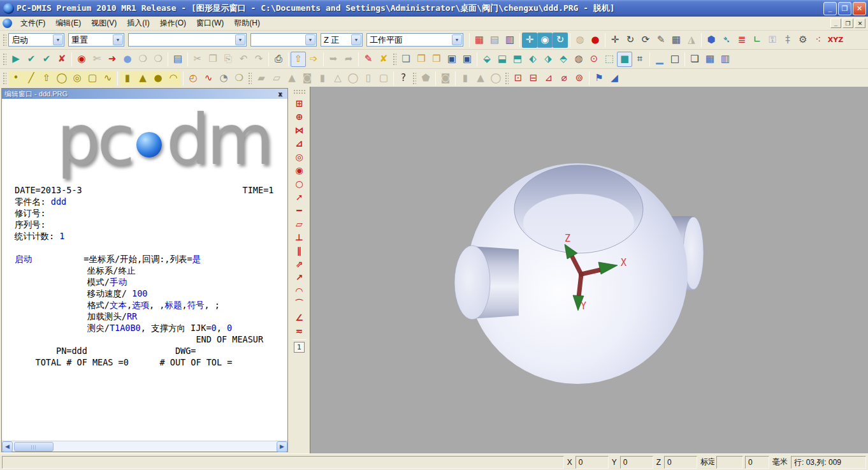 Image resolution: width=868 pixels, height=470 pixels. Describe the element at coordinates (228, 59) in the screenshot. I see `paste-icon: ⎘` at that location.